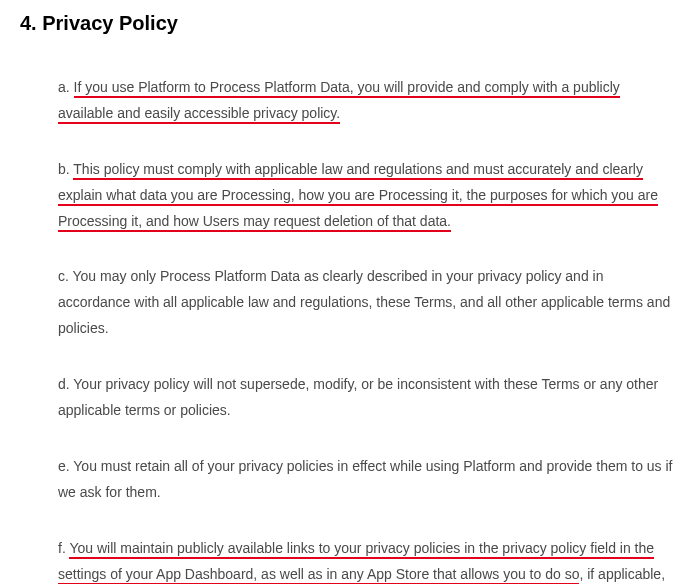  Describe the element at coordinates (347, 24) in the screenshot. I see `section-heading: 4. Privacy Policy` at that location.